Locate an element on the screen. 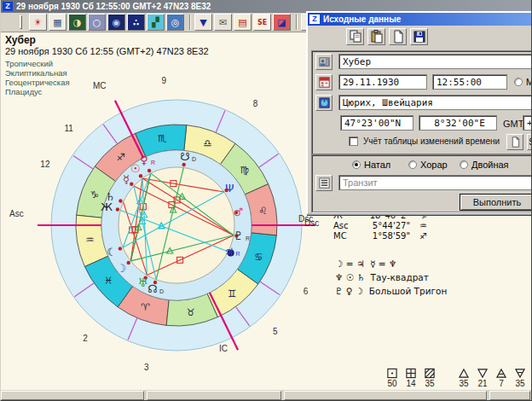 The image size is (532, 401). ic-label: IC is located at coordinates (223, 348).